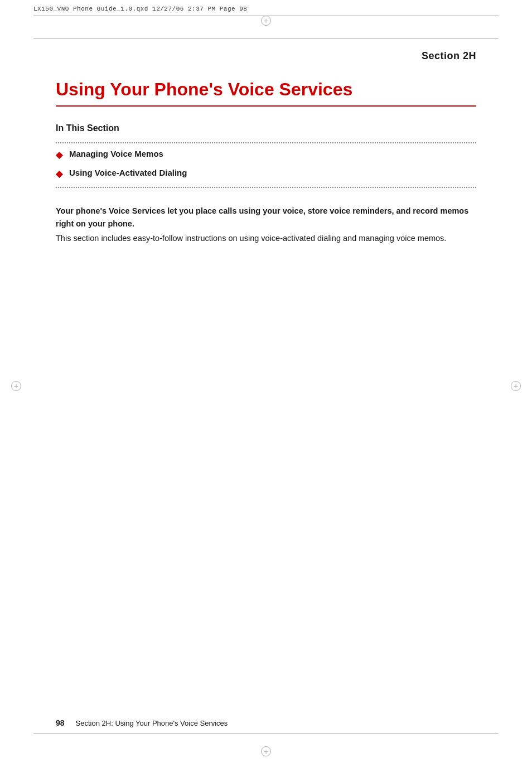 The width and height of the screenshot is (532, 772). Describe the element at coordinates (266, 734) in the screenshot. I see `bottom-rule-line` at that location.